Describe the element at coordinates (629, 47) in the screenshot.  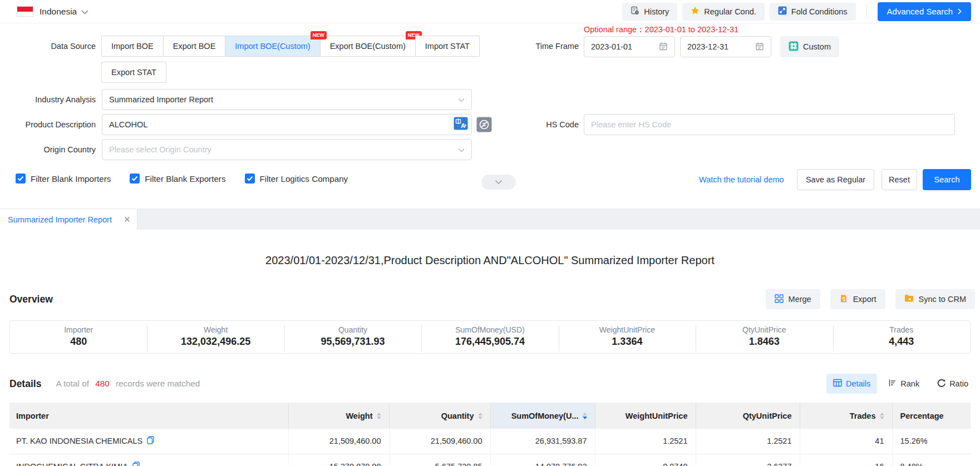
I see `start-date-input: 2023-01-01` at that location.